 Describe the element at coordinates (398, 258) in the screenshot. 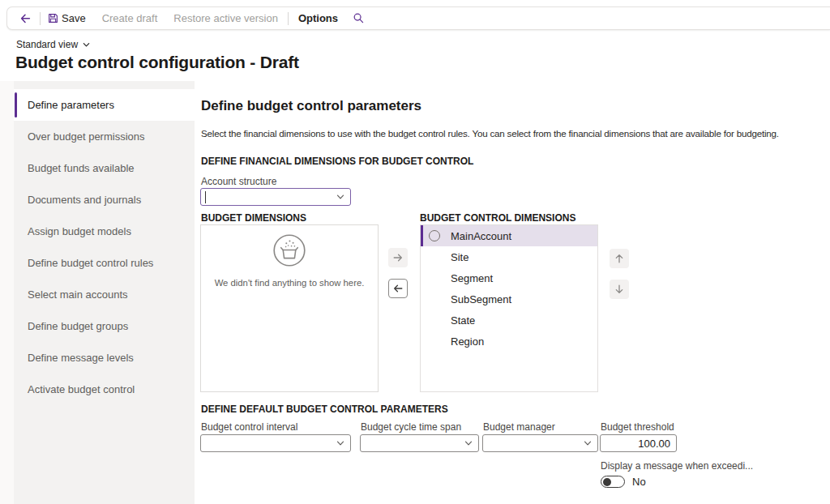

I see `move-right-button` at that location.